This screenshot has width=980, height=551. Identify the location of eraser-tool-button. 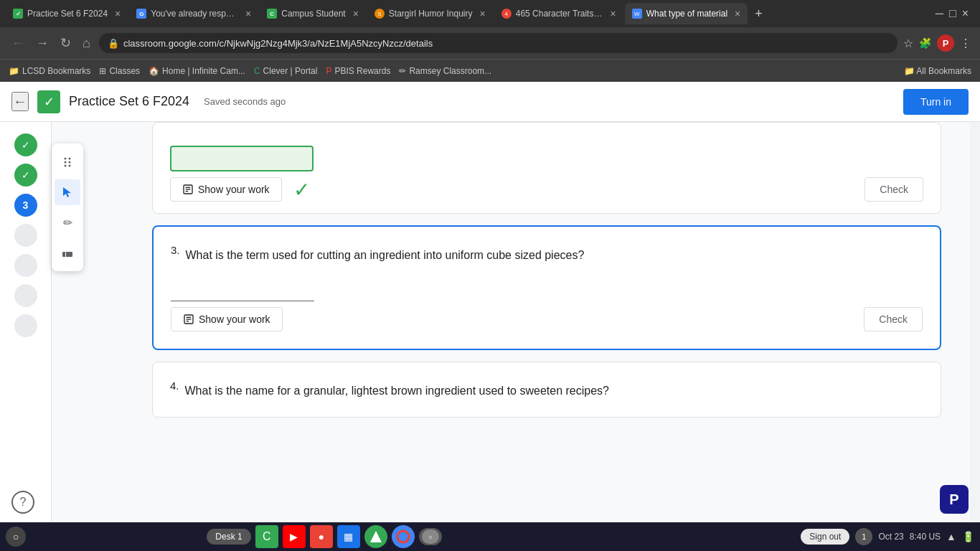
(67, 253).